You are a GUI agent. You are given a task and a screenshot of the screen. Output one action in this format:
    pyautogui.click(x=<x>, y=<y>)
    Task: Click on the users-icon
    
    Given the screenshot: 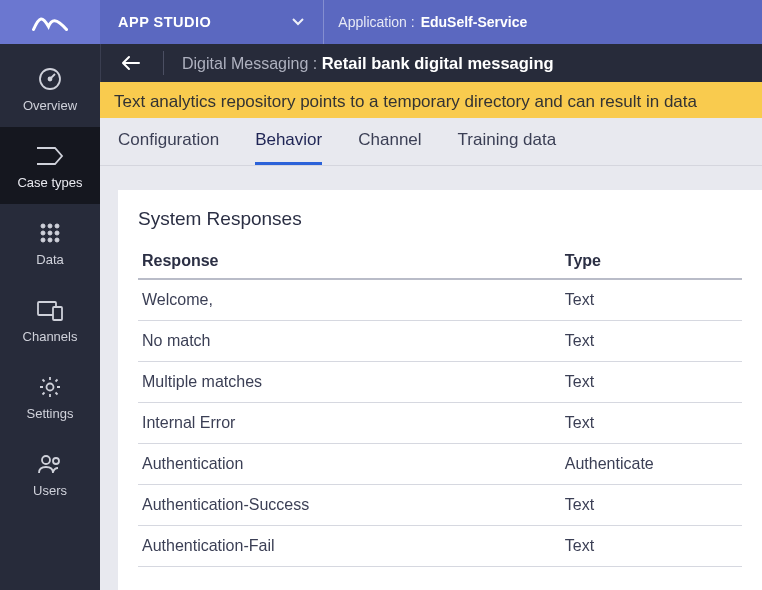 What is the action you would take?
    pyautogui.click(x=50, y=464)
    